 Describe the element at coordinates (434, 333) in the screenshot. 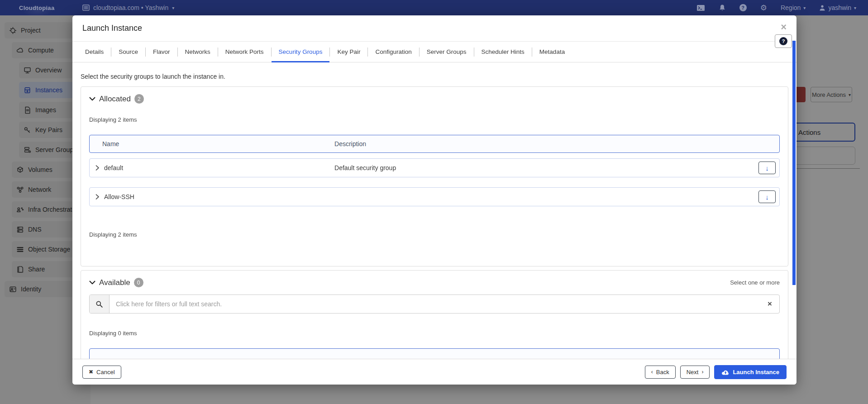

I see `available-displaying-count: Displaying 0 items` at that location.